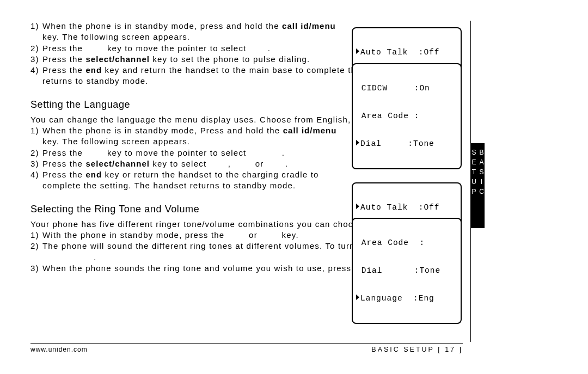  I want to click on footer-page: BASIC SETUP [ 17 ], so click(417, 350).